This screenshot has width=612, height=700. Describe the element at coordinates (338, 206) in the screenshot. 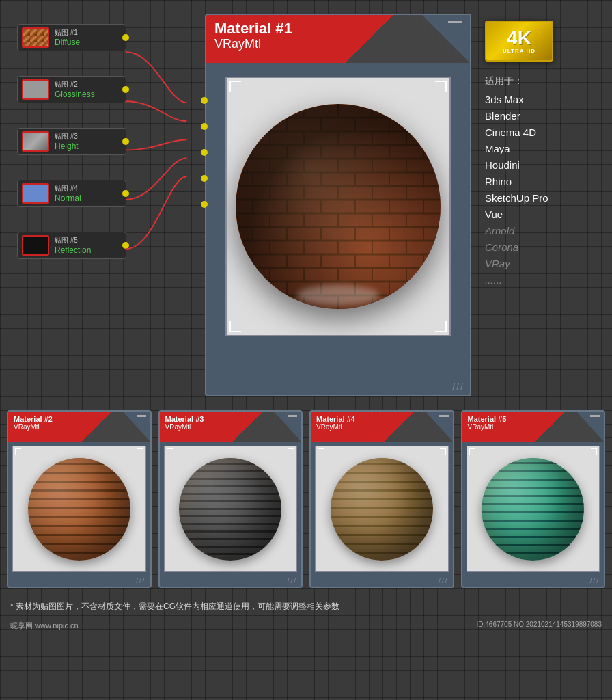

I see `main-brick-sphere` at that location.